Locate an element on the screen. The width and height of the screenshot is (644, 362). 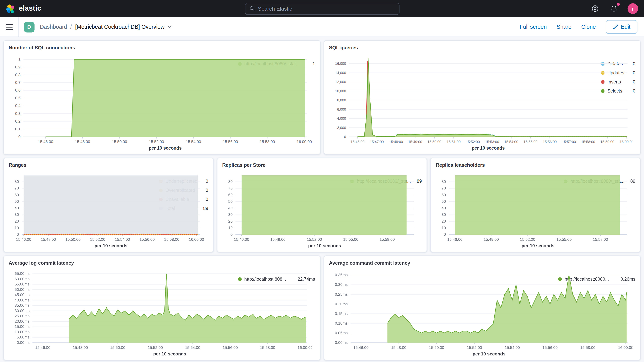
svg-text: 15:47:00 is located at coordinates (376, 142).